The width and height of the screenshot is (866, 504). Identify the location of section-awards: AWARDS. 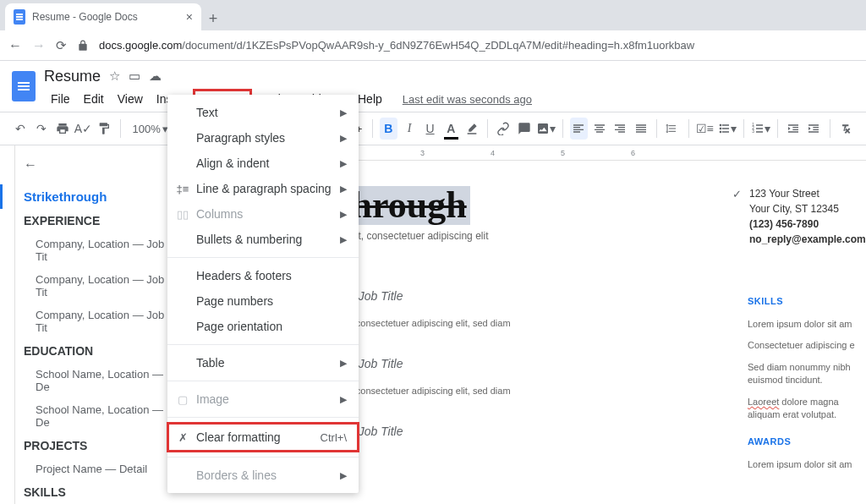
(802, 441).